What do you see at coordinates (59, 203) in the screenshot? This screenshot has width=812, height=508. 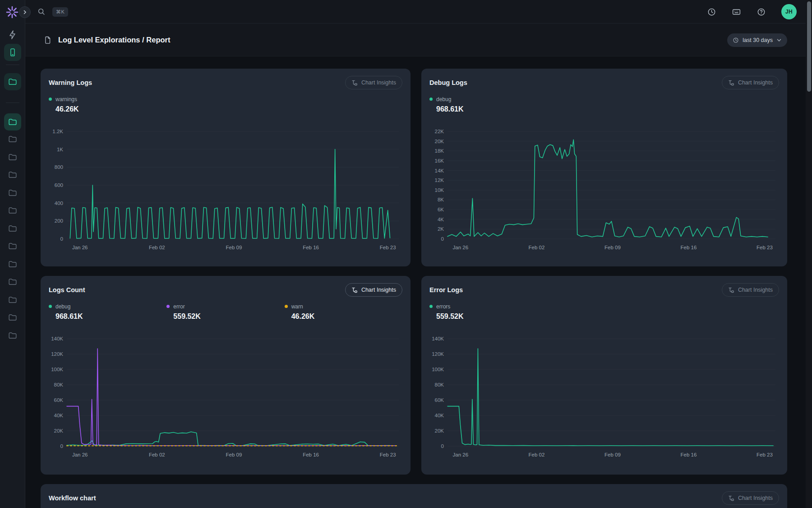 I see `svg-text: 400` at bounding box center [59, 203].